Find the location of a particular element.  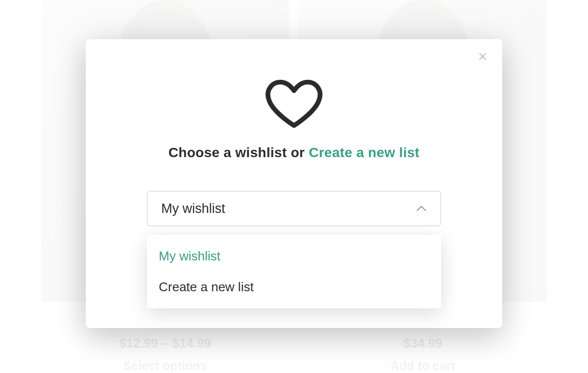

modal-headline: Choose a wishlist or Create a new list is located at coordinates (294, 153).